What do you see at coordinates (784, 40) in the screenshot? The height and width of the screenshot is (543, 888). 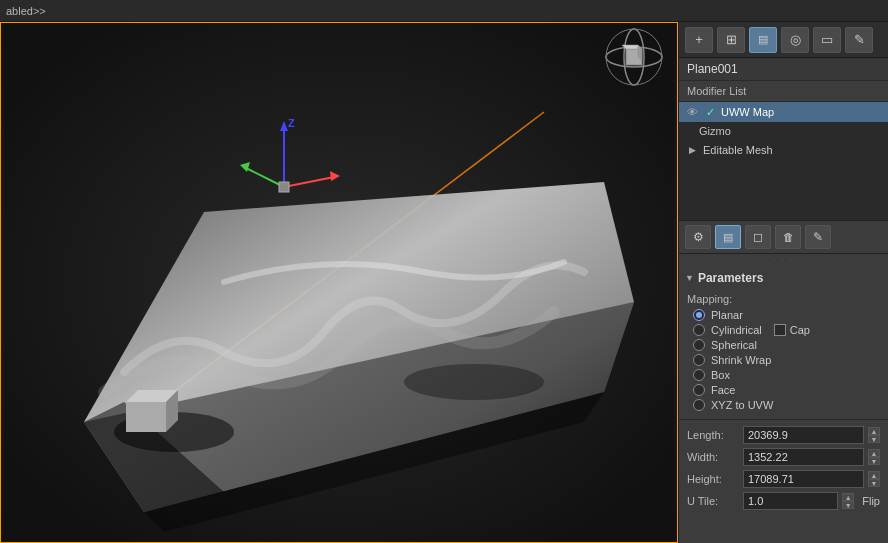 I see `panel-toolbar: + ⊞ ▤ ◎ ▭ ✎` at bounding box center [784, 40].